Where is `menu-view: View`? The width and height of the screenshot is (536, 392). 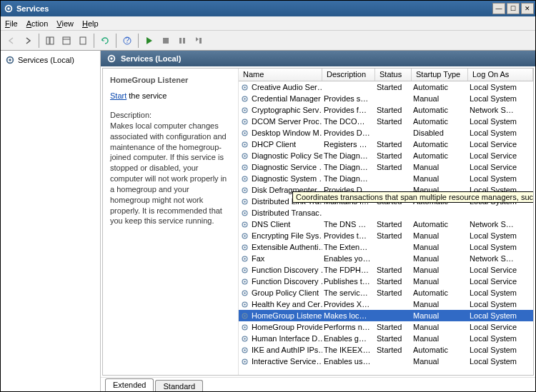
menu-view: View is located at coordinates (65, 24).